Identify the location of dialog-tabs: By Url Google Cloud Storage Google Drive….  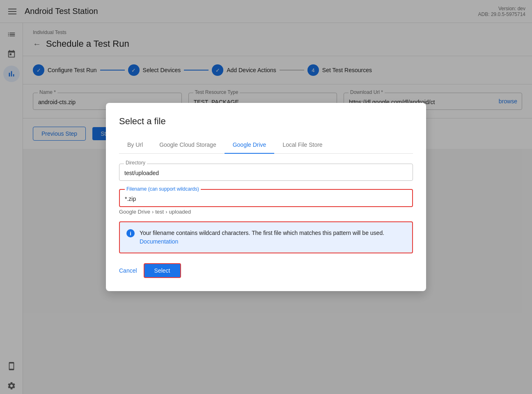
(266, 145).